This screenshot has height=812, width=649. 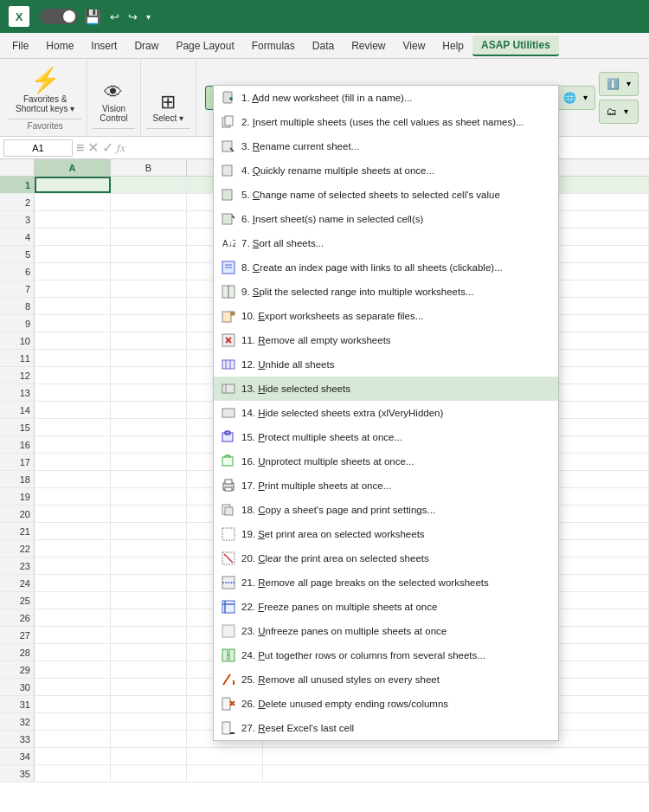 What do you see at coordinates (133, 17) in the screenshot?
I see `redo-button: ↪` at bounding box center [133, 17].